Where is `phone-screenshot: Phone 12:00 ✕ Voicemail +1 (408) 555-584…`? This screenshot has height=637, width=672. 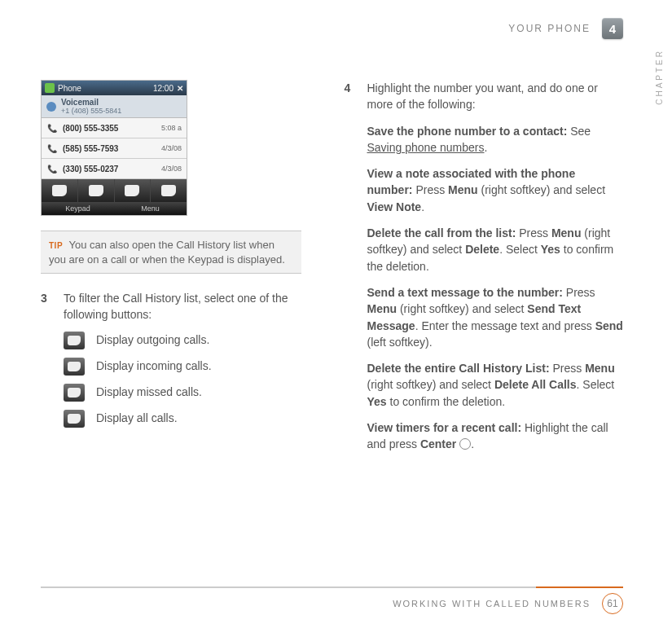 phone-screenshot: Phone 12:00 ✕ Voicemail +1 (408) 555-584… is located at coordinates (114, 148).